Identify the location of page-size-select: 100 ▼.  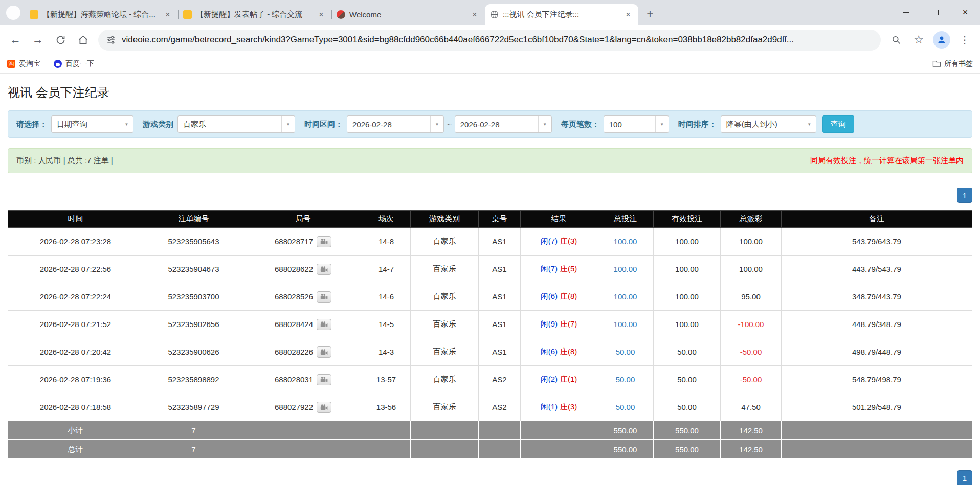
(636, 124).